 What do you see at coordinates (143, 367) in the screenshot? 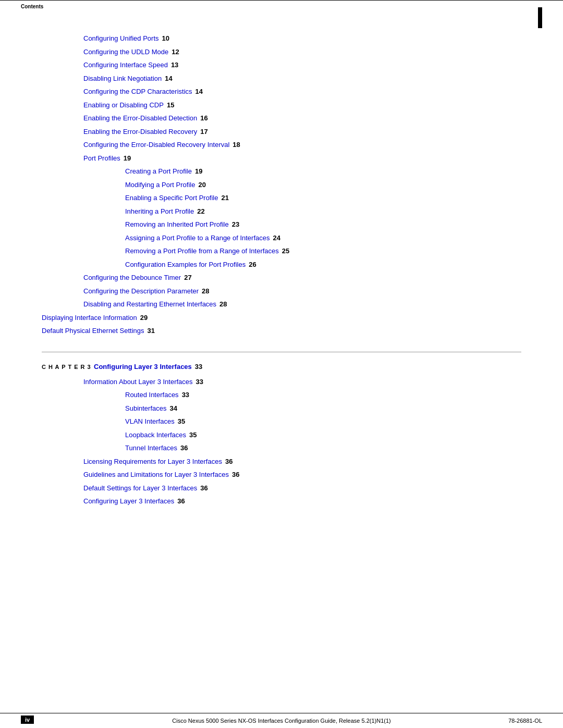
I see `chapter-title-link: Configuring Layer 3 Interfaces` at bounding box center [143, 367].